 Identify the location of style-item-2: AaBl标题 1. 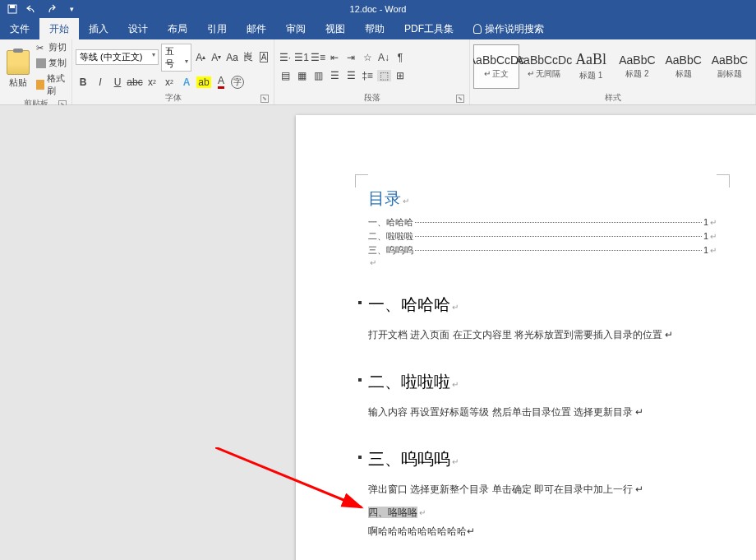
(591, 67).